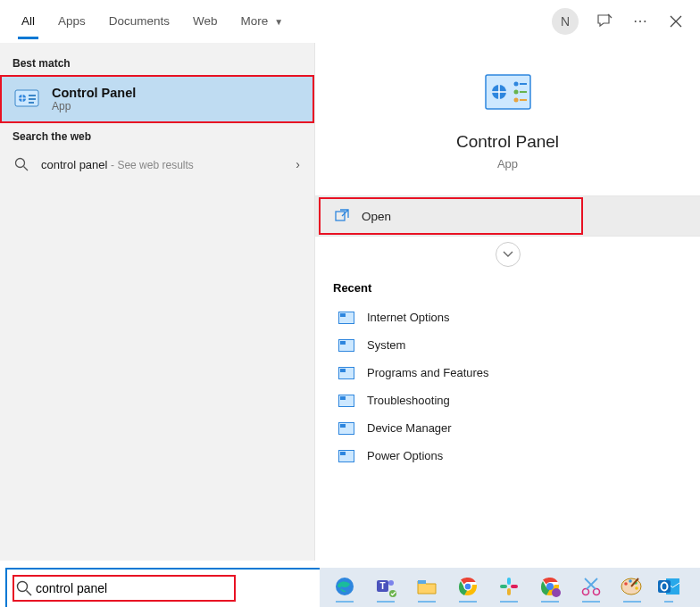 The image size is (700, 607). Describe the element at coordinates (94, 106) in the screenshot. I see `result-subtitle: App` at that location.